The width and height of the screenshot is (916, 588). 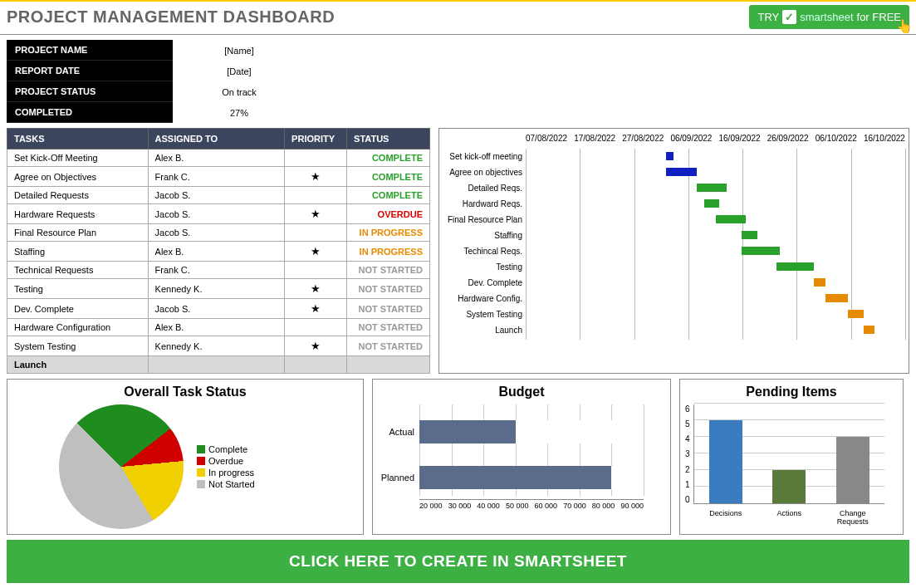 What do you see at coordinates (231, 473) in the screenshot?
I see `legend-label: In progress` at bounding box center [231, 473].